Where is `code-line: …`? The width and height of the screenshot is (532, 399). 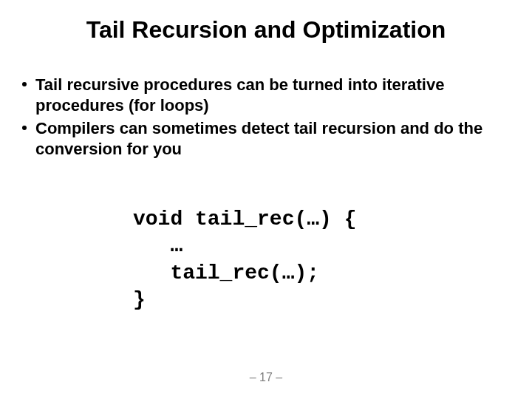
code-line: … is located at coordinates (158, 245).